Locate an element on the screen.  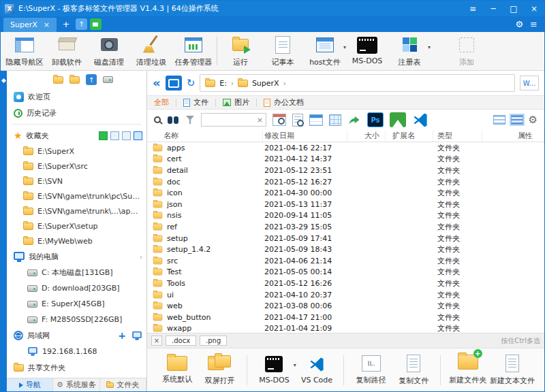
msdos-button: MS-DOS is located at coordinates (367, 51).